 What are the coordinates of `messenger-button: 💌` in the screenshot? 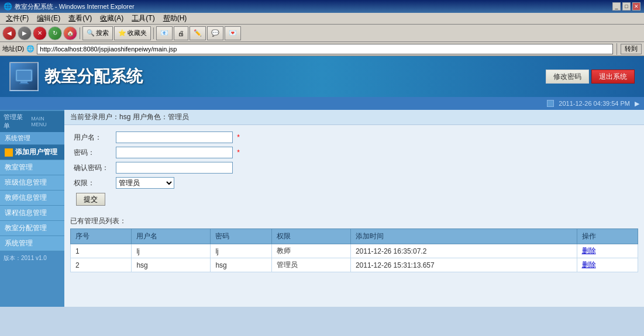 It's located at (233, 33).